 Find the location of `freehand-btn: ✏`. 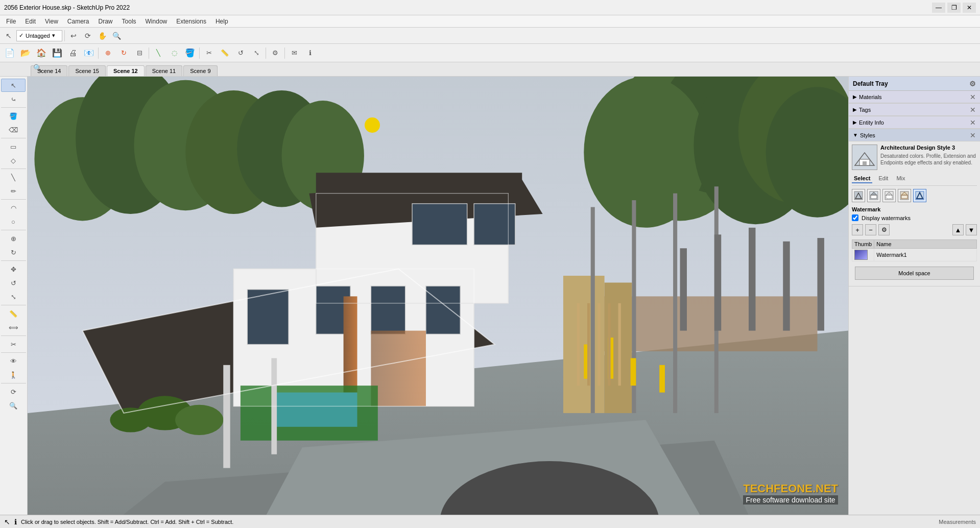

freehand-btn: ✏ is located at coordinates (13, 191).